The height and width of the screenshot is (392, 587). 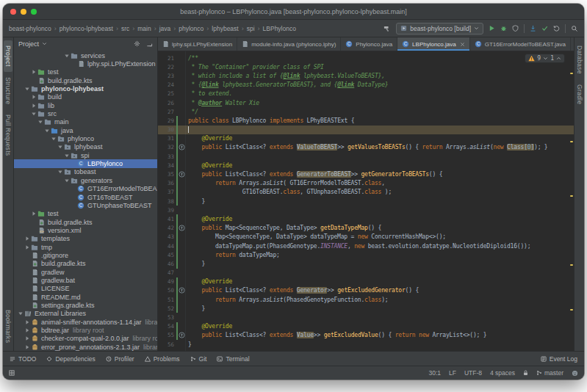 I want to click on code-line-37: 37 GT16ToBEAST.class, GTUnphaseToBEAST.c…, so click(x=366, y=192).